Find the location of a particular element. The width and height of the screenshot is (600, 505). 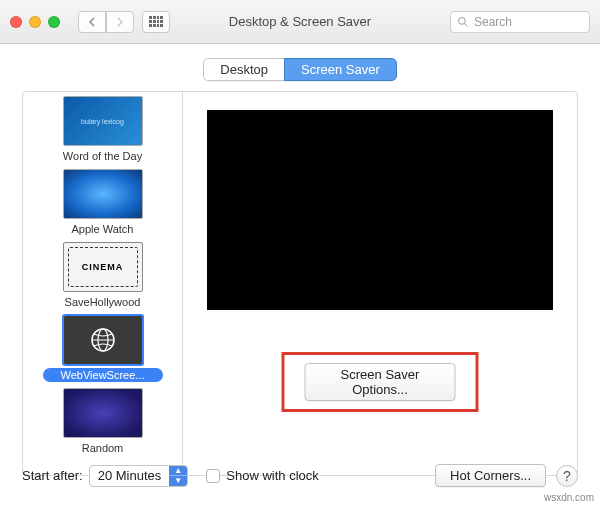

screen-saver-options-button: Screen Saver Options... is located at coordinates (380, 382).